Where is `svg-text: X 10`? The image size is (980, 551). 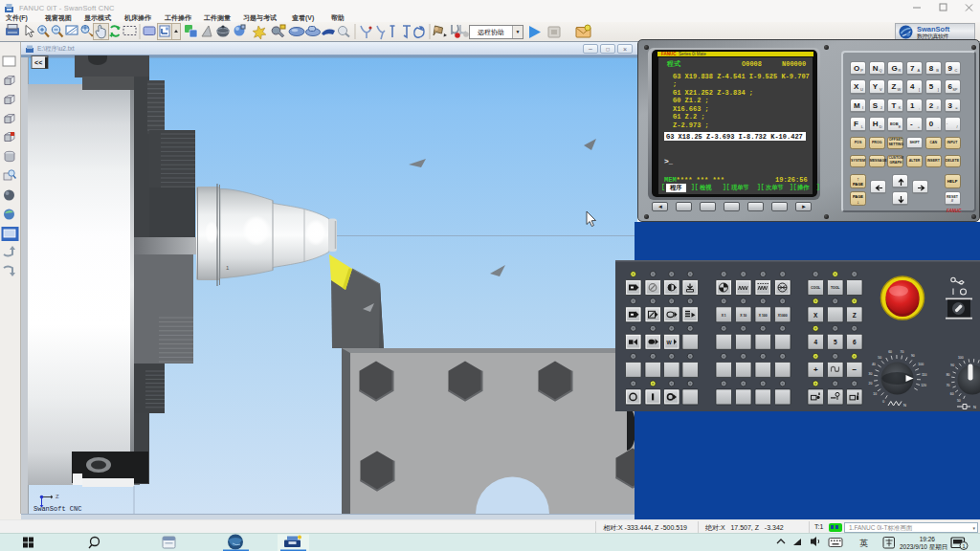
svg-text: X 10 is located at coordinates (743, 316).